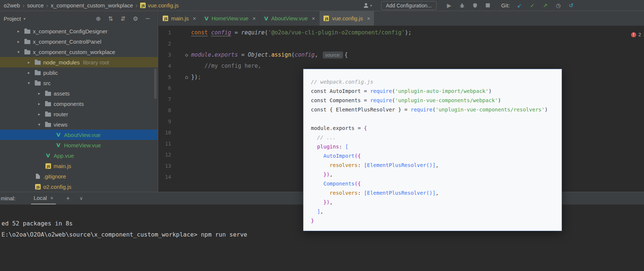 The height and width of the screenshot is (271, 644). What do you see at coordinates (180, 19) in the screenshot?
I see `editor-tab-main.js: JSmain.js×` at bounding box center [180, 19].